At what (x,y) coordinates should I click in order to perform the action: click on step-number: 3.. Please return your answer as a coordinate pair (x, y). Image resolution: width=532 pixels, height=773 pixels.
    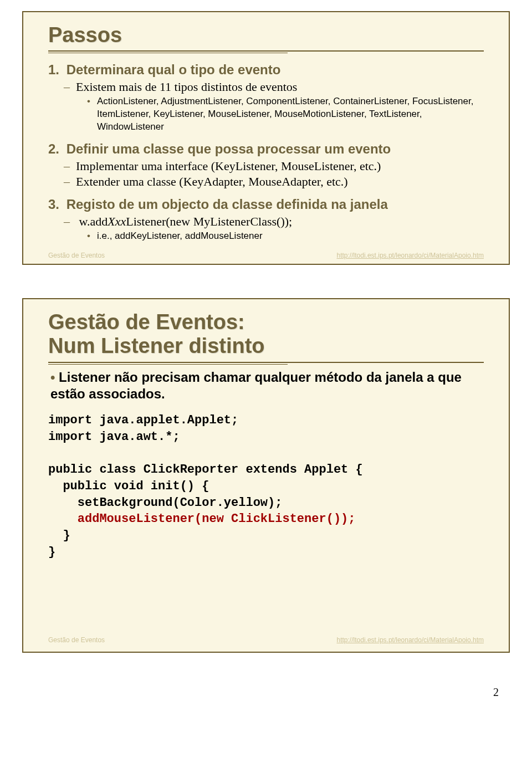
    Looking at the image, I should click on (54, 204).